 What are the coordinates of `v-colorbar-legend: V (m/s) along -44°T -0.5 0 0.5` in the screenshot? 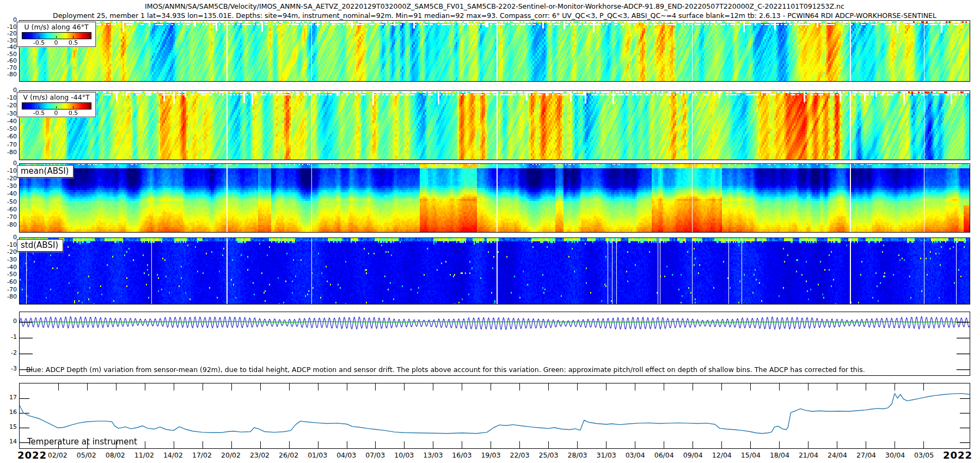 It's located at (57, 105).